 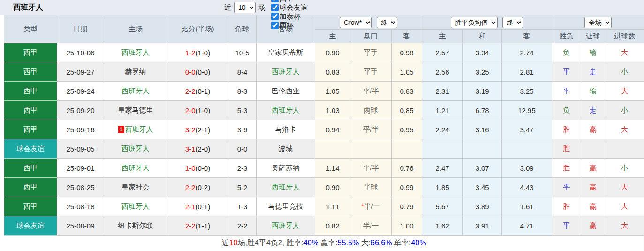 What do you see at coordinates (407, 37) in the screenshot?
I see `subcol-ah-away: 客` at bounding box center [407, 37].